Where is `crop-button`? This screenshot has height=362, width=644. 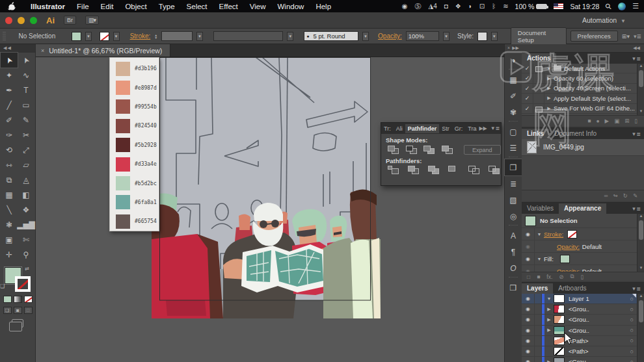
crop-button is located at coordinates (454, 170).